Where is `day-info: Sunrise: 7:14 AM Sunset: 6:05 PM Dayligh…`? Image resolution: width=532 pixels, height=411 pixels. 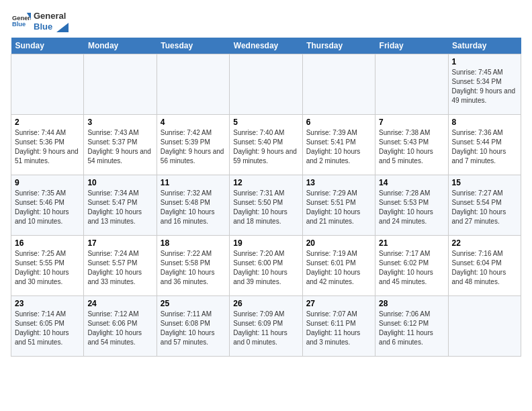 day-info: Sunrise: 7:14 AM Sunset: 6:05 PM Dayligh… is located at coordinates (47, 328).